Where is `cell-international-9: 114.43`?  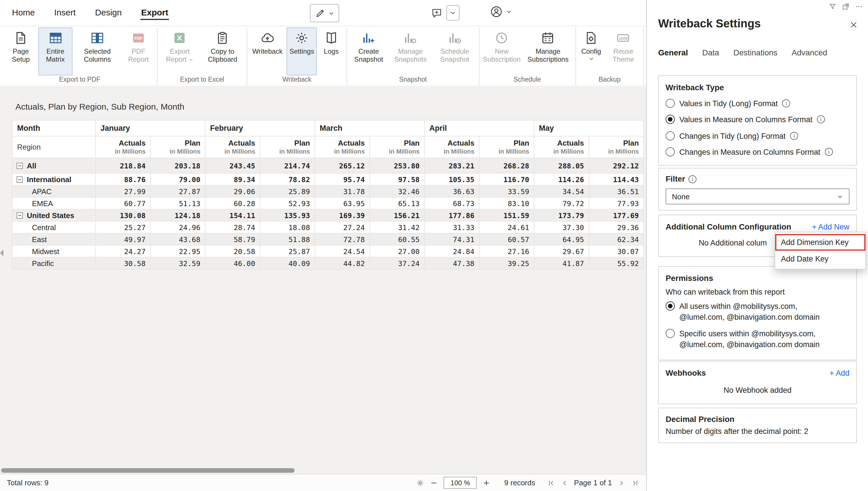 cell-international-9: 114.43 is located at coordinates (616, 179).